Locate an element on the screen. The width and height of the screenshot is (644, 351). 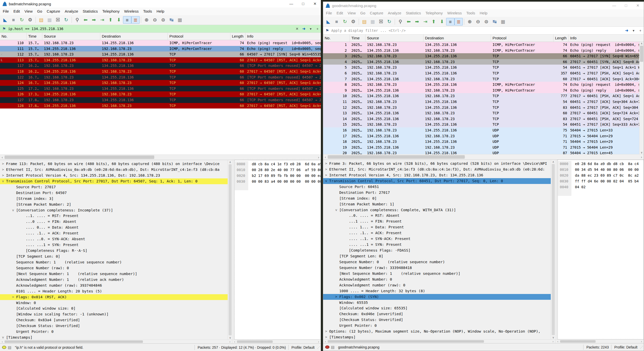
detail-row: [Calculated window size: 65535] is located at coordinates (437, 308).